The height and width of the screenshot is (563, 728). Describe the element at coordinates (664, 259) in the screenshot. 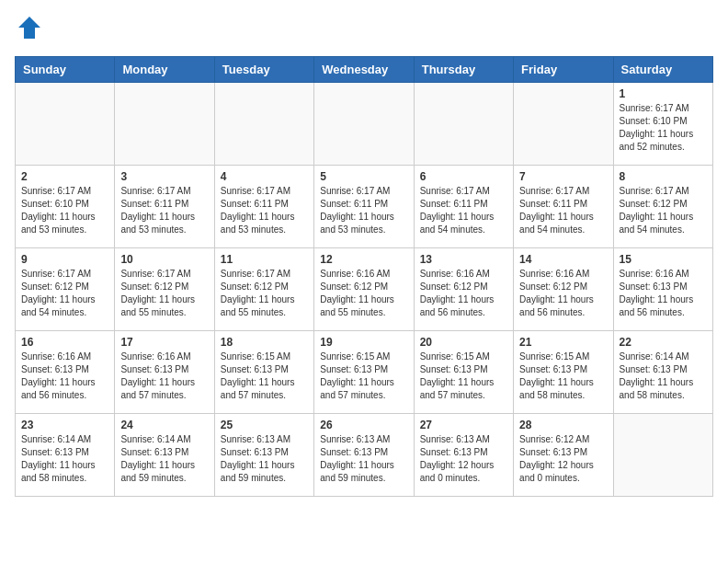

I see `day-number: 15` at that location.